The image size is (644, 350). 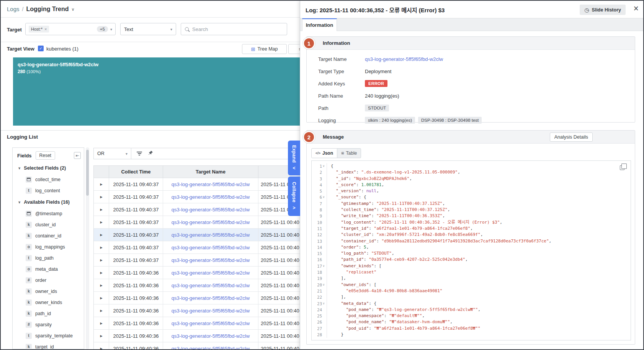 What do you see at coordinates (294, 49) in the screenshot?
I see `list-button: ≡ List` at bounding box center [294, 49].